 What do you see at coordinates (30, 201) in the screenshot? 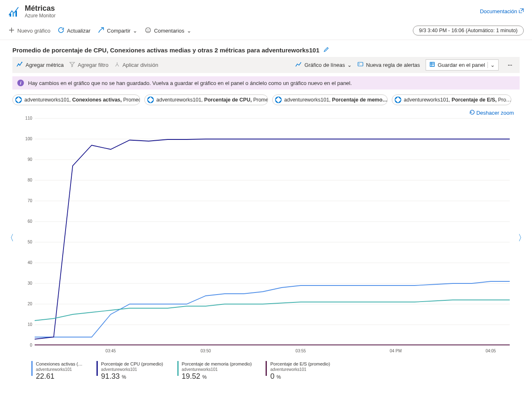
I see `svg-text: 70` at bounding box center [30, 201].